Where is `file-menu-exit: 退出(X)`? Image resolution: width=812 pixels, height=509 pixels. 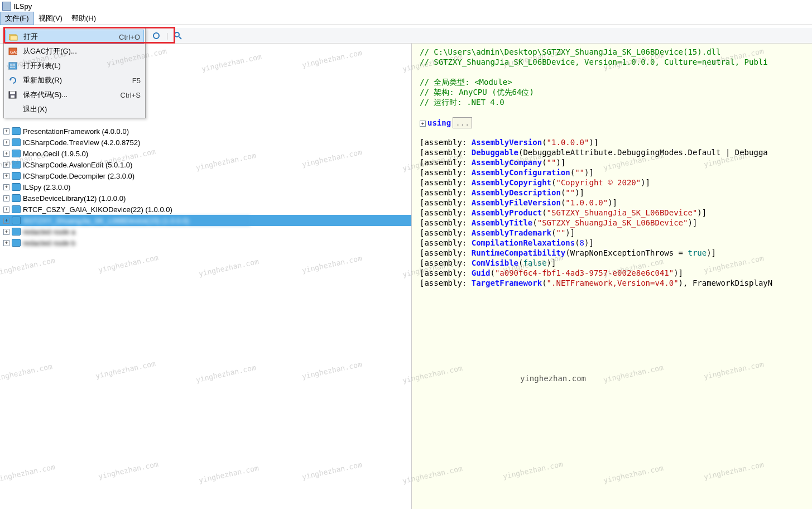 file-menu-exit: 退出(X) is located at coordinates (75, 109).